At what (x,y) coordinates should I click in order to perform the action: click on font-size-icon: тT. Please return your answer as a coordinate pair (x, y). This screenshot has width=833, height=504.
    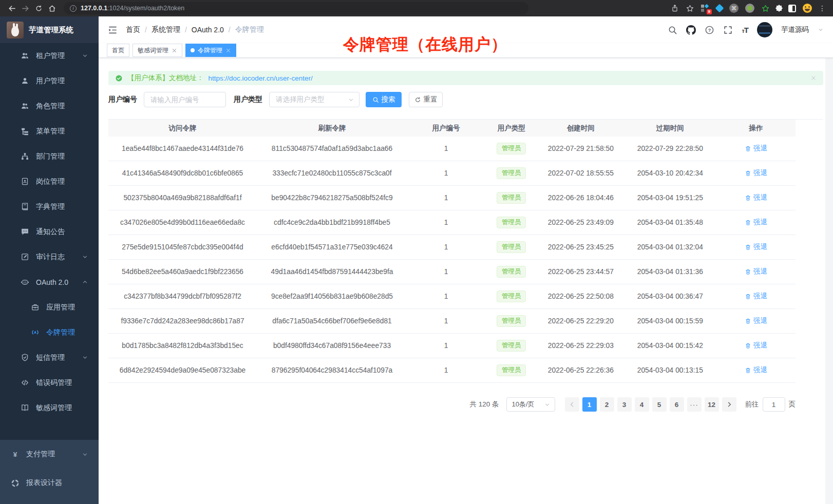
    Looking at the image, I should click on (745, 30).